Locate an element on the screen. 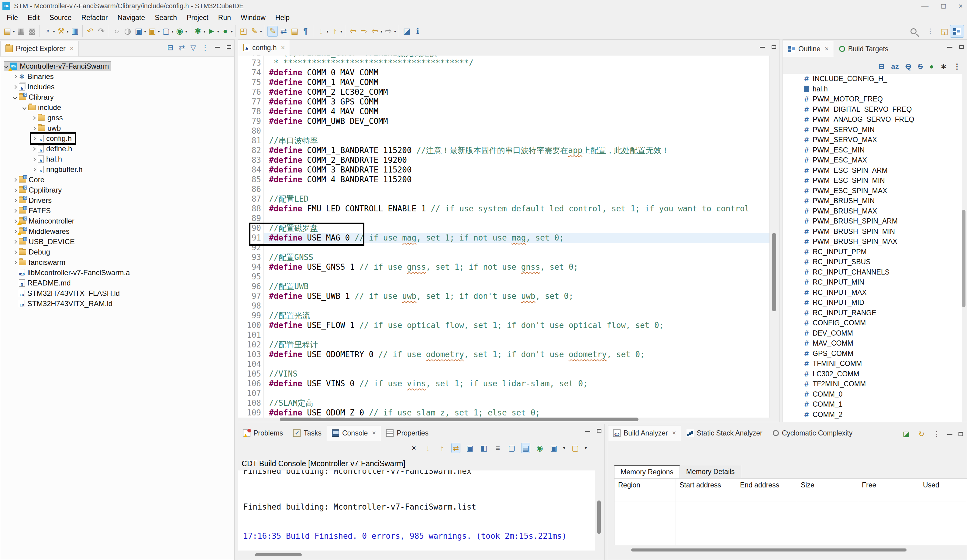 This screenshot has width=967, height=560. tree-item: include is located at coordinates (117, 107).